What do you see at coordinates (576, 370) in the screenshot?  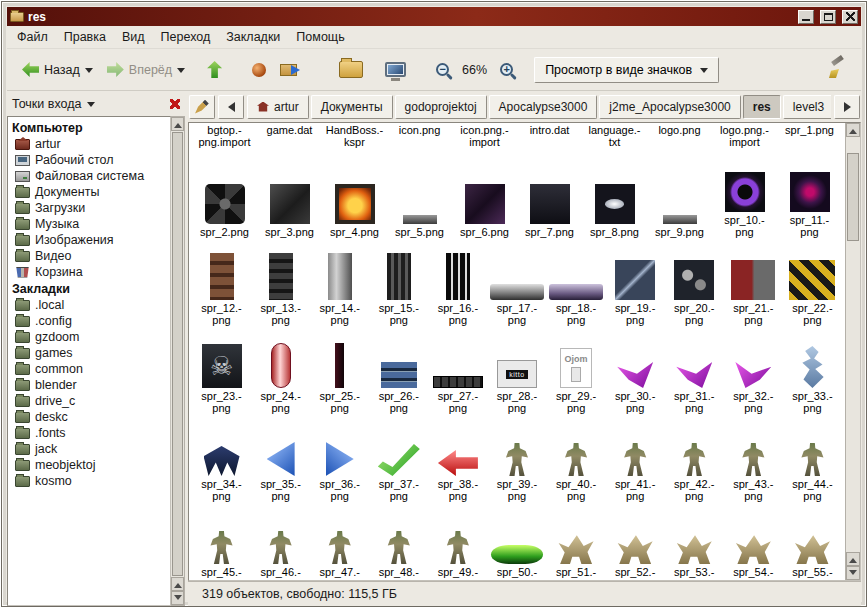 I see `file-item: Ojomspr_29.- png` at bounding box center [576, 370].